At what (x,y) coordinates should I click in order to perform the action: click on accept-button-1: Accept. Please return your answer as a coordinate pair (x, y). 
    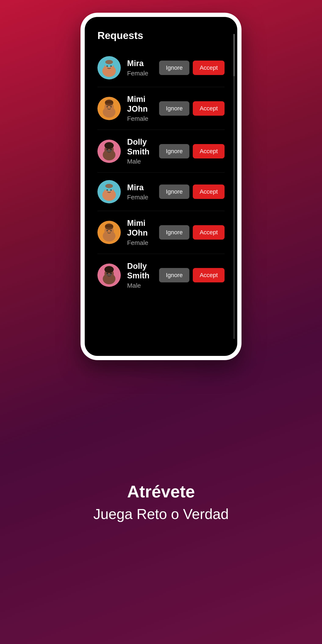
    Looking at the image, I should click on (208, 68).